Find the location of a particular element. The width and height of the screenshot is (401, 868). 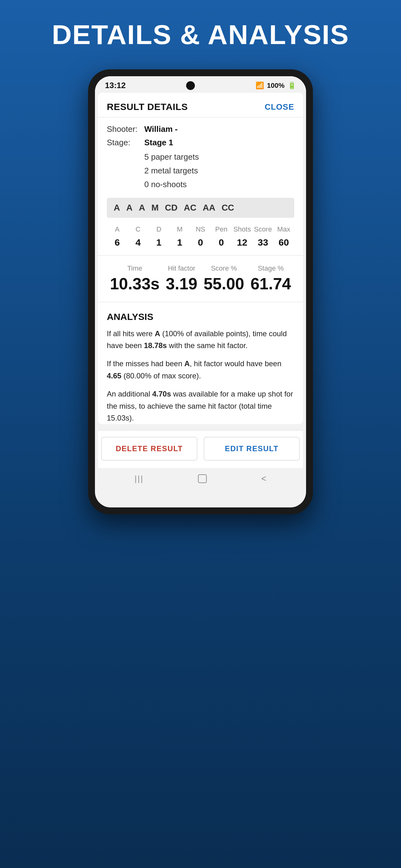

val-m: 1 is located at coordinates (180, 243).